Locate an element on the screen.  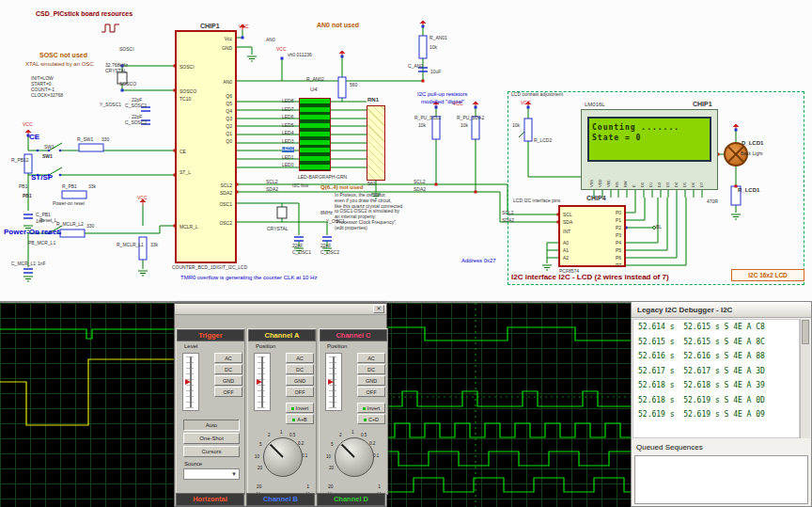
i2c-transaction-list: 52.614 s 52.615 s S 4E A C852.615 s 52.6… is located at coordinates (716, 378).